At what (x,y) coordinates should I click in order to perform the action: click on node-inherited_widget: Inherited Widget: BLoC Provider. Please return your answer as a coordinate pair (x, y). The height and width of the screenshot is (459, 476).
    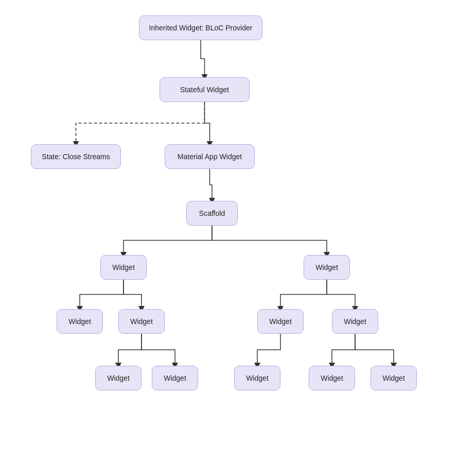
    Looking at the image, I should click on (201, 28).